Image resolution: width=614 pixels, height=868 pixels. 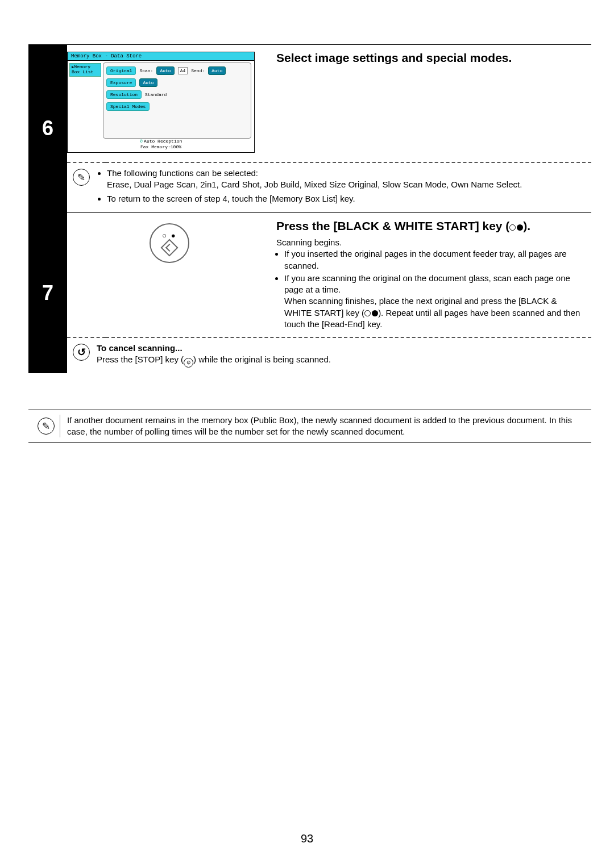 What do you see at coordinates (217, 70) in the screenshot?
I see `send-auto-button: Auto` at bounding box center [217, 70].